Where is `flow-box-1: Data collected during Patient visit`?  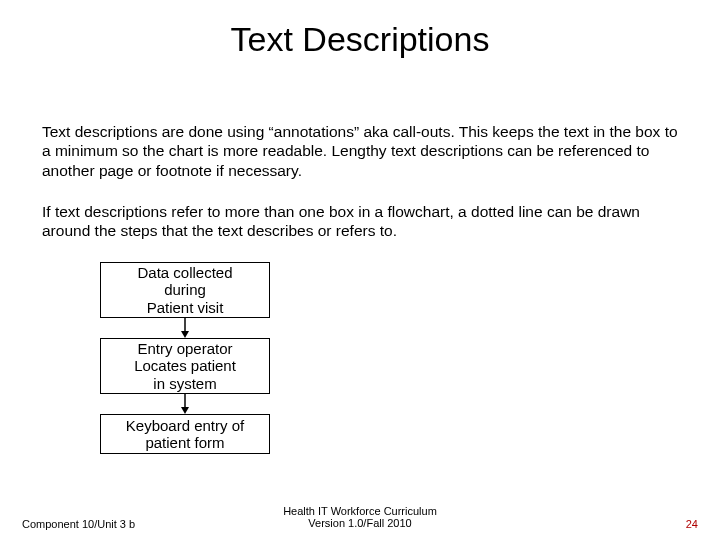 flow-box-1: Data collected during Patient visit is located at coordinates (185, 290).